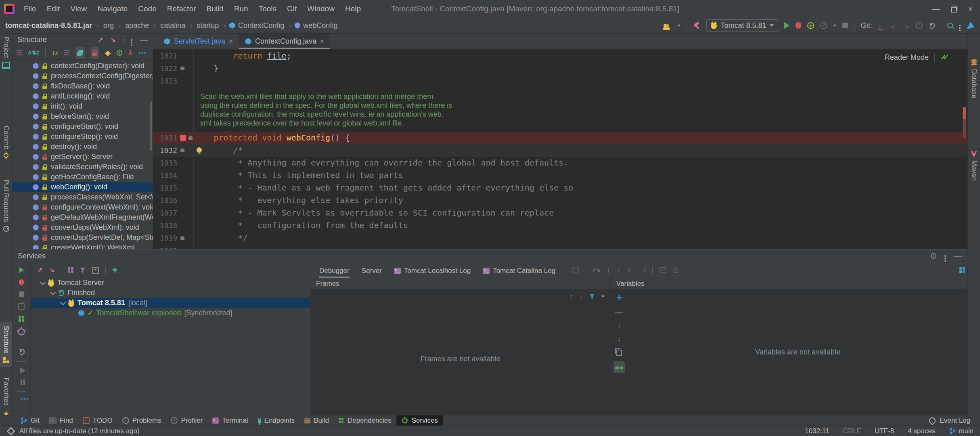 The height and width of the screenshot is (436, 980). I want to click on sidebar-item-project: Project, so click(6, 52).